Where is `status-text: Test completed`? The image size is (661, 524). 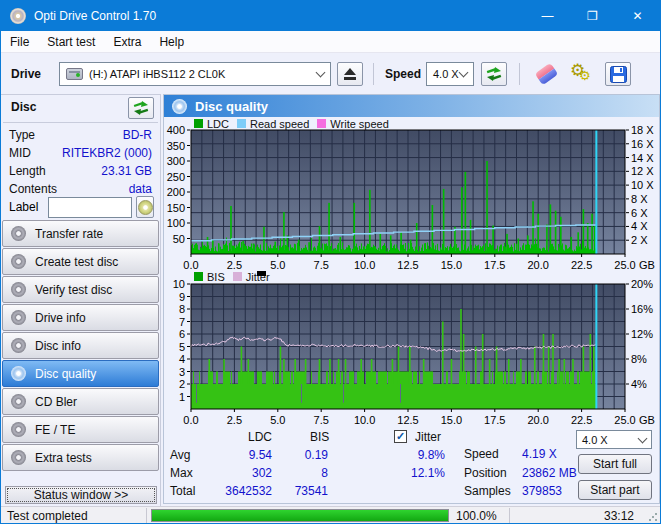
status-text: Test completed is located at coordinates (48, 516).